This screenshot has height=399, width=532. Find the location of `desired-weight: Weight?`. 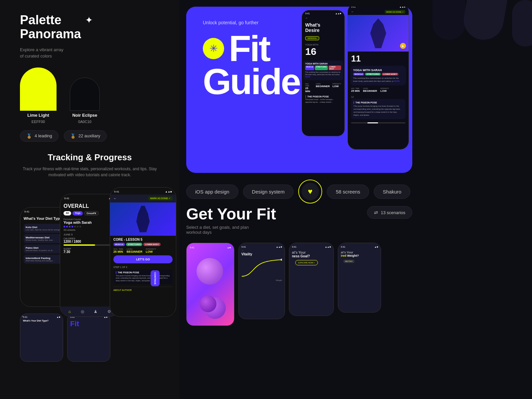

desired-weight: Weight? is located at coordinates (353, 256).